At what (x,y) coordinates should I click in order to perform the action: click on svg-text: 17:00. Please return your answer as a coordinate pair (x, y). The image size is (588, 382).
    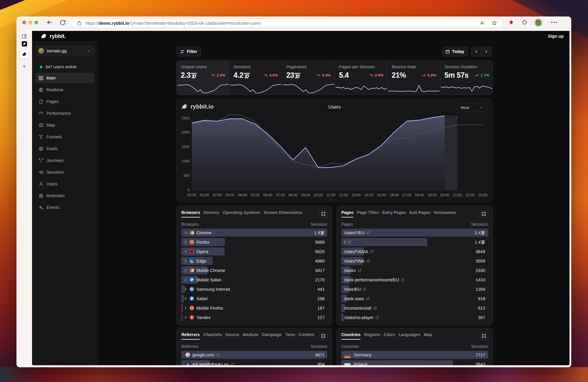
    Looking at the image, I should click on (407, 195).